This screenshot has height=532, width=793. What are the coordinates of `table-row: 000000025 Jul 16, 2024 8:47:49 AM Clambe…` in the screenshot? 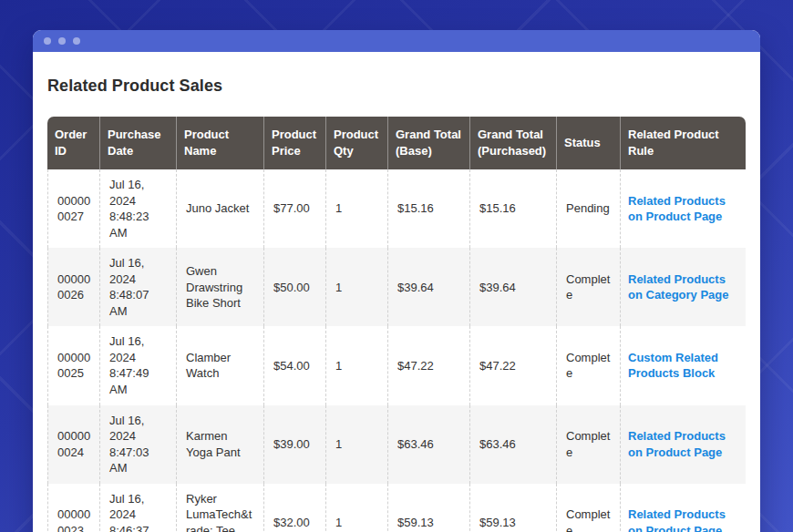 It's located at (396, 365).